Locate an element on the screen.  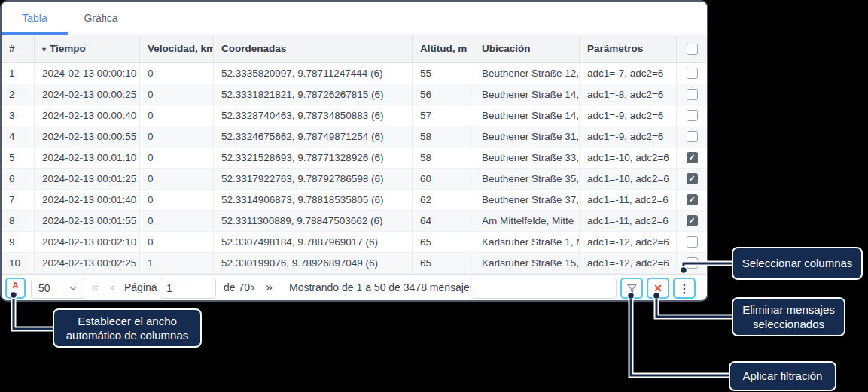
cell-num: 2 is located at coordinates (18, 95).